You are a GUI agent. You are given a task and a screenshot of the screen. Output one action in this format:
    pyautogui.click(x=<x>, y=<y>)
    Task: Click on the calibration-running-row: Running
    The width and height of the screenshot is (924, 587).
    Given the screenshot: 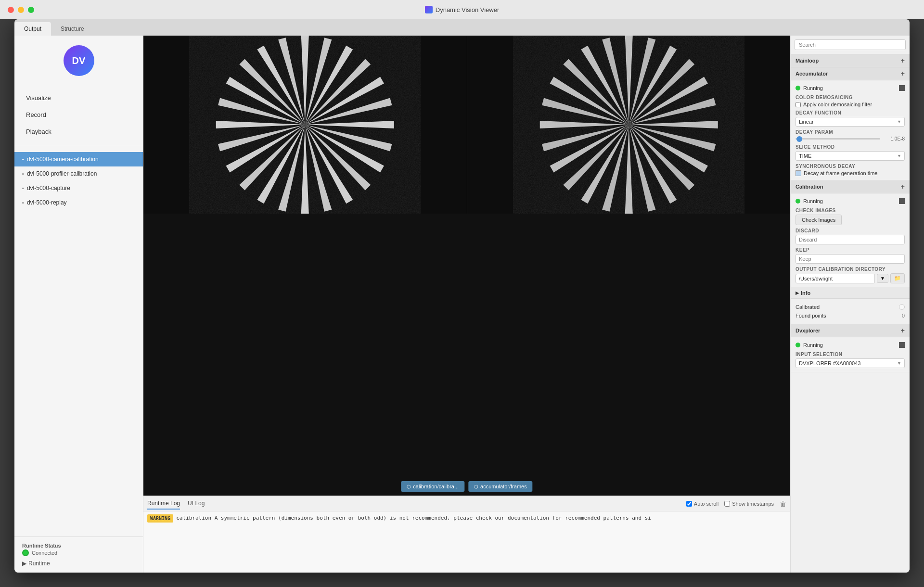 What is the action you would take?
    pyautogui.click(x=850, y=201)
    